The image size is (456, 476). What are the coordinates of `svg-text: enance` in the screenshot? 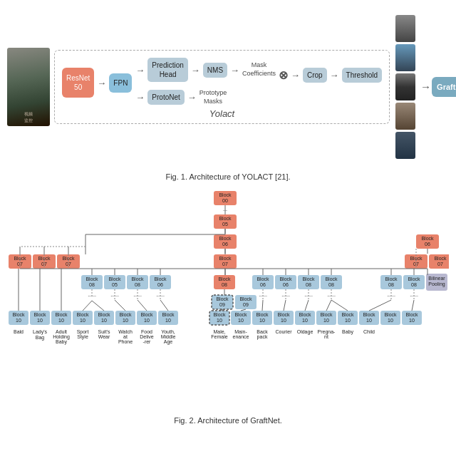 It's located at (241, 336).